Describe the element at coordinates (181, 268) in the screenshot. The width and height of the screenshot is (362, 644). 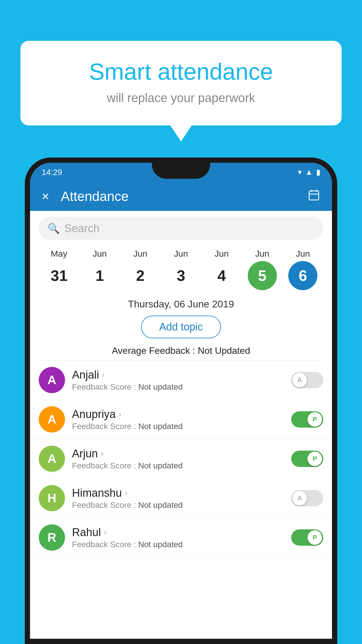
I see `calendar-strip: May31Jun1Jun2Jun3Jun4Jun5Jun6` at that location.